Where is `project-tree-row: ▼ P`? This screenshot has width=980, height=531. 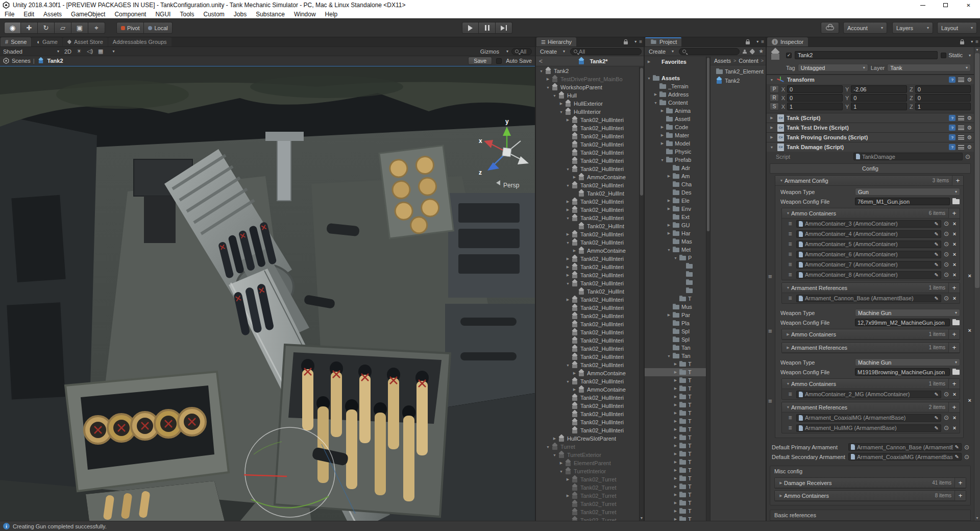 project-tree-row: ▼ P is located at coordinates (675, 258).